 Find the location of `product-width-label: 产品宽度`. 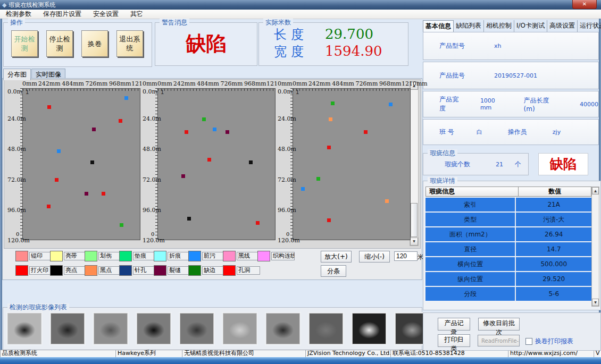

product-width-label: 产品宽度 is located at coordinates (452, 104).